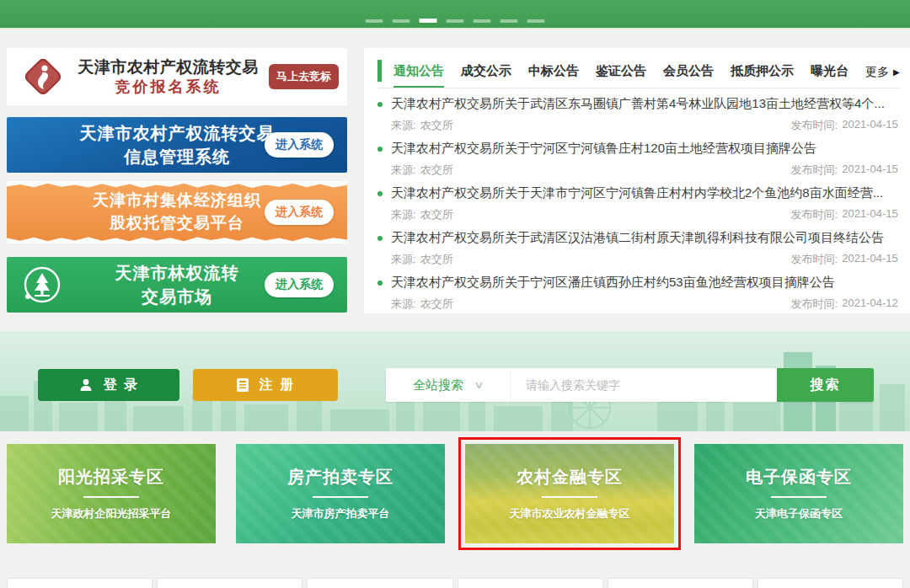 This screenshot has height=588, width=910. Describe the element at coordinates (639, 104) in the screenshot. I see `news-title-link: 天津农村产权交易所关于武清区东马圈镇广善村第4号林业队园地13亩土地经营权等4个…` at that location.